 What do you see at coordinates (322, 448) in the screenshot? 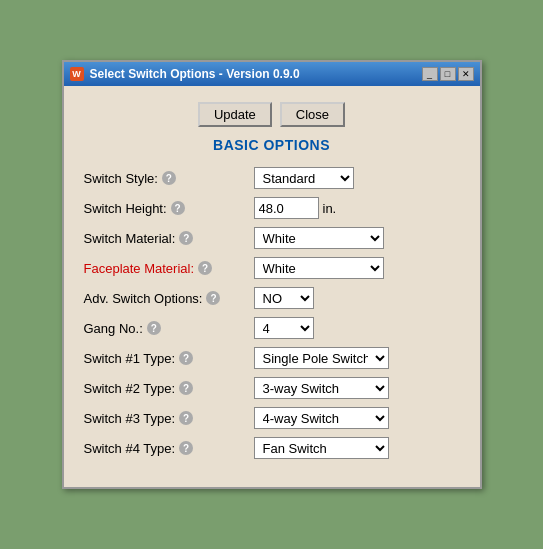
I see `switch4-type-control: Single Pole Switch 3-way Switch 4-way Sw…` at bounding box center [322, 448].